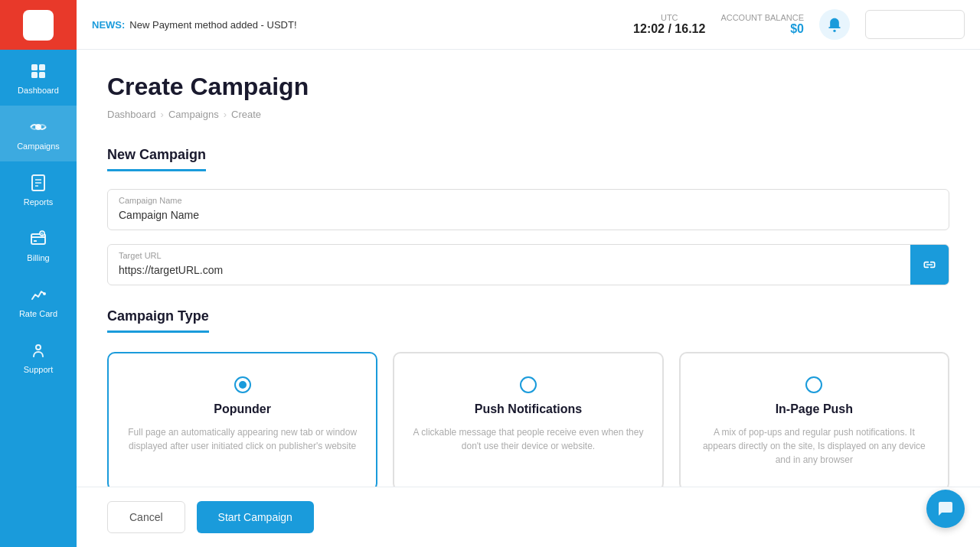  I want to click on news-label: NEWS:, so click(109, 24).